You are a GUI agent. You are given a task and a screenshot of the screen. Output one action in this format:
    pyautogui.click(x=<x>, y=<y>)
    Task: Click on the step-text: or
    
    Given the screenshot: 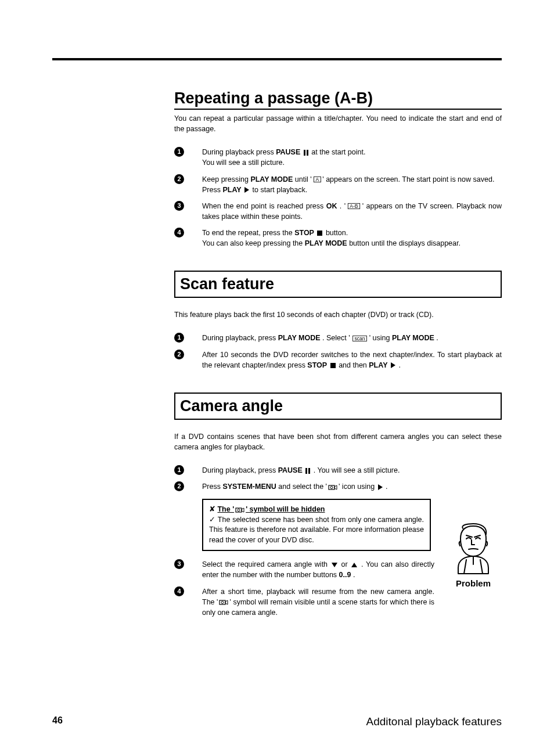 What is the action you would take?
    pyautogui.click(x=346, y=564)
    